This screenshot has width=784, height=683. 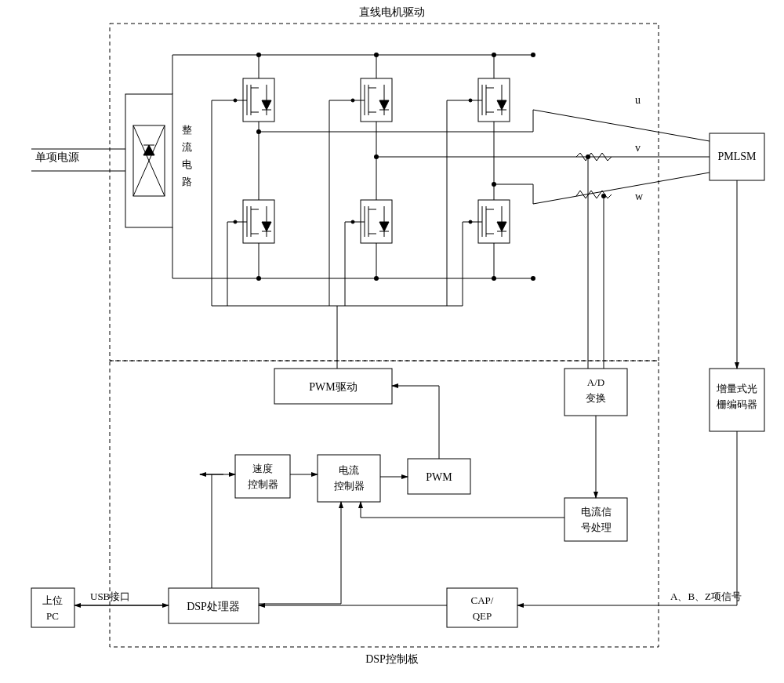 What do you see at coordinates (596, 519) in the screenshot?
I see `current-proc-label: 电流信号处理` at bounding box center [596, 519].